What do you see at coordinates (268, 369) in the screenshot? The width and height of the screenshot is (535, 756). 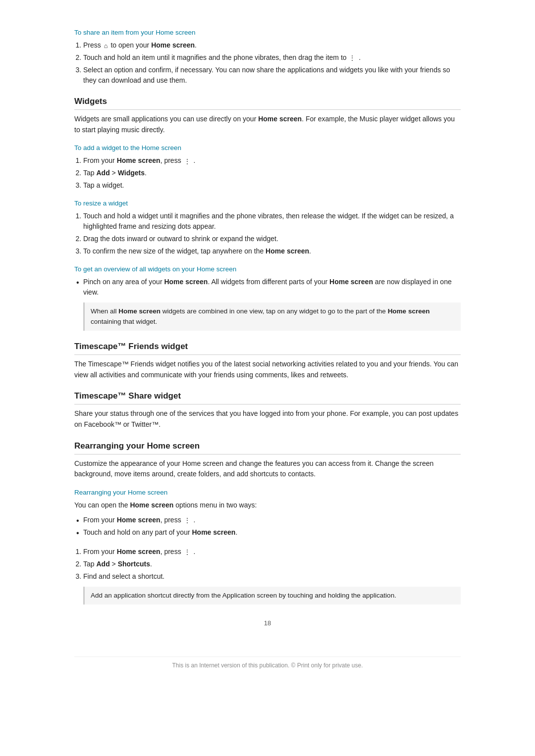 I see `timescape-friends-body: The Timescape™ Friends widget notifies y…` at bounding box center [268, 369].